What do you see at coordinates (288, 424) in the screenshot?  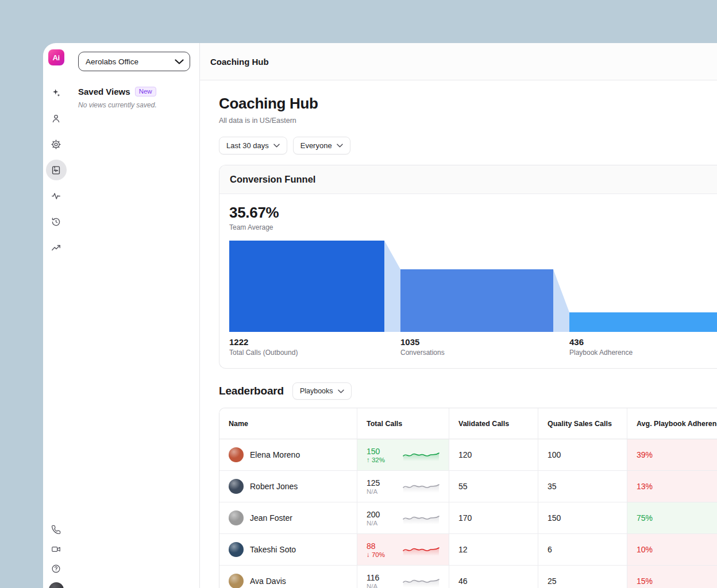 I see `column-name: Name` at bounding box center [288, 424].